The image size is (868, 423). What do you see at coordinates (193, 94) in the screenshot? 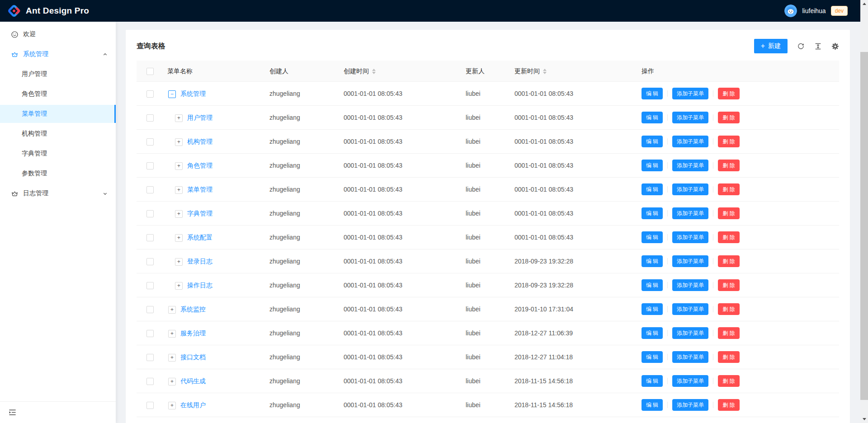
I see `menu-name-link: 系统管理` at bounding box center [193, 94].